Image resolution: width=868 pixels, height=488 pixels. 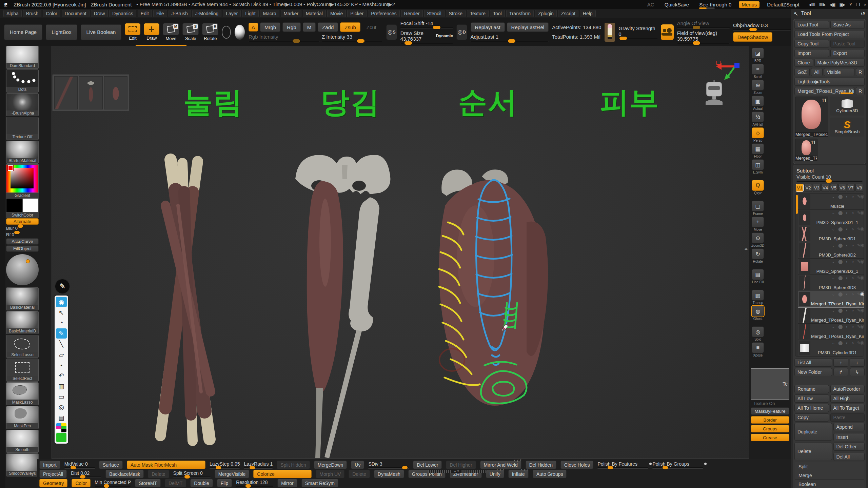 What do you see at coordinates (831, 234) in the screenshot?
I see `subtool-item: ⌄ ⬤ ◐ ◑ ✎ ◉ PM3D_Sphere3D1` at bounding box center [831, 234].